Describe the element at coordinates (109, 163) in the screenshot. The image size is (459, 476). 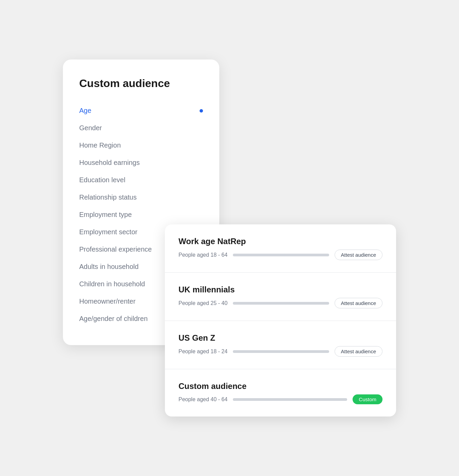
I see `nav-item-label: Household earnings` at that location.